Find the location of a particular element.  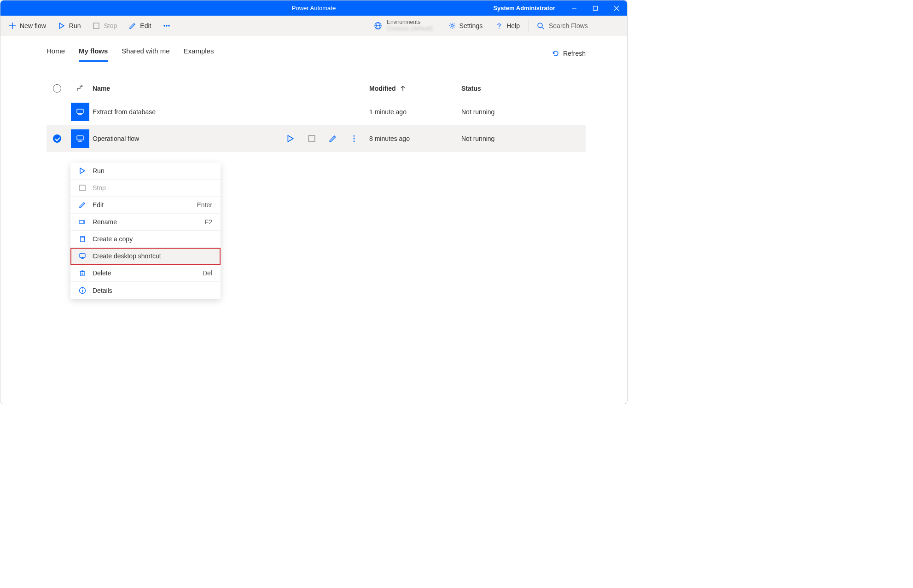

table-row: Operational flow 8 minutes ago Not runni… is located at coordinates (316, 139).